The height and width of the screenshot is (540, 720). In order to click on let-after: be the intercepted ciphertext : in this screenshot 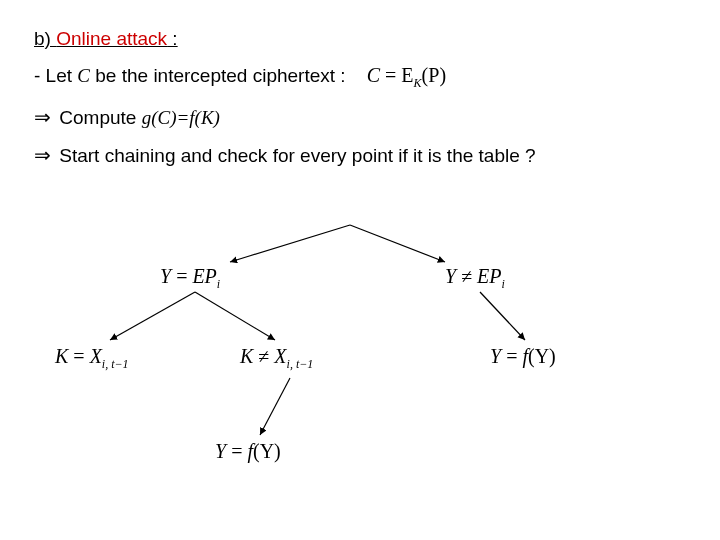, I will do `click(218, 76)`.